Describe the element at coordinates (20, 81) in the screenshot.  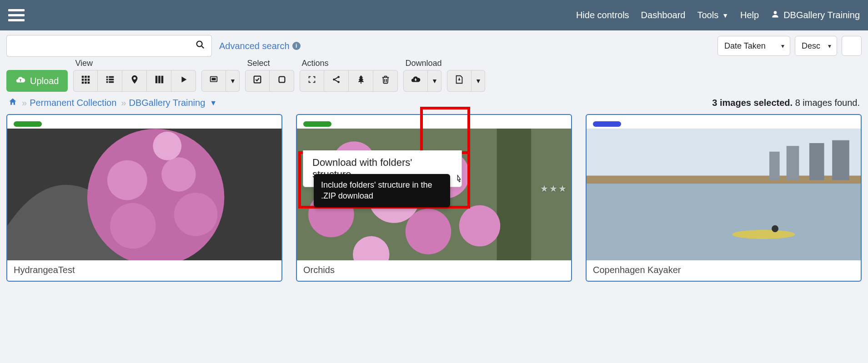
I see `cloud-upload-icon` at that location.